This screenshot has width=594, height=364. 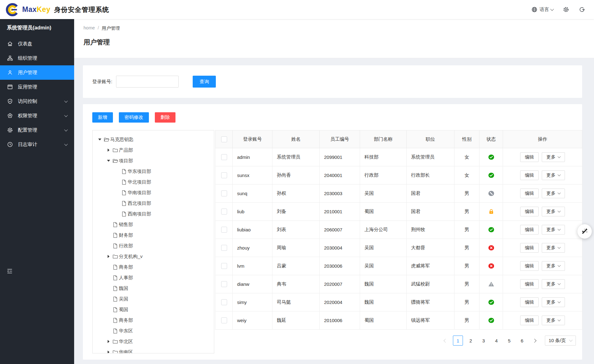 What do you see at coordinates (37, 144) in the screenshot?
I see `sidebar-item-audit: 日志审计` at bounding box center [37, 144].